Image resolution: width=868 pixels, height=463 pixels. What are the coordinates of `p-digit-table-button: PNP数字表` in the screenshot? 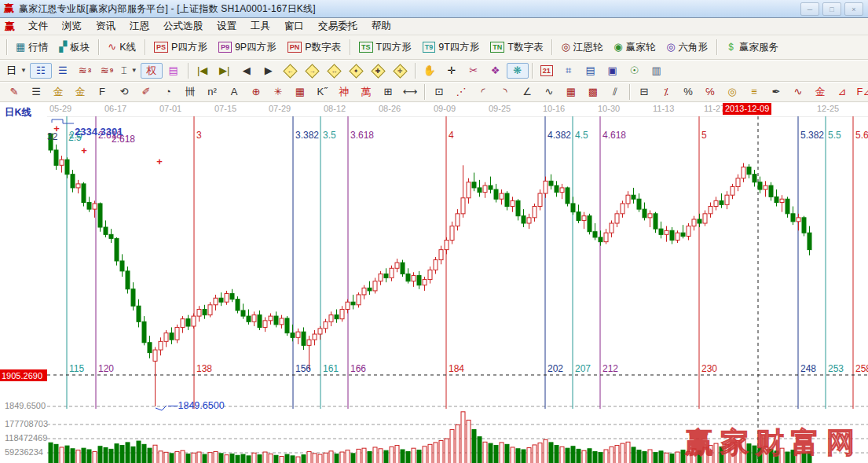 It's located at (314, 47).